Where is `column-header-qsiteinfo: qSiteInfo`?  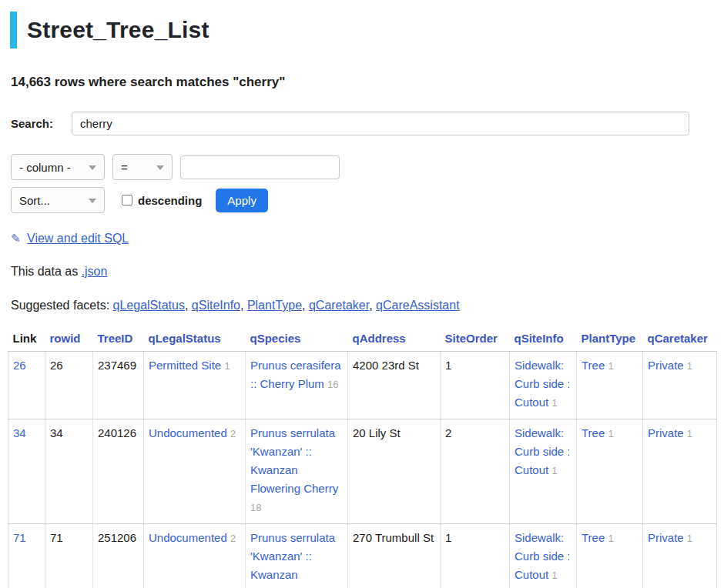 column-header-qsiteinfo: qSiteInfo is located at coordinates (544, 340).